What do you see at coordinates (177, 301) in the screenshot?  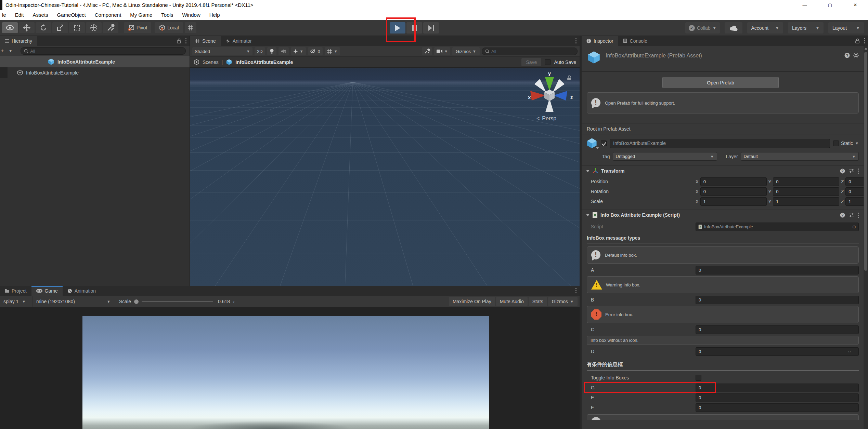 I see `scale-slider-track` at bounding box center [177, 301].